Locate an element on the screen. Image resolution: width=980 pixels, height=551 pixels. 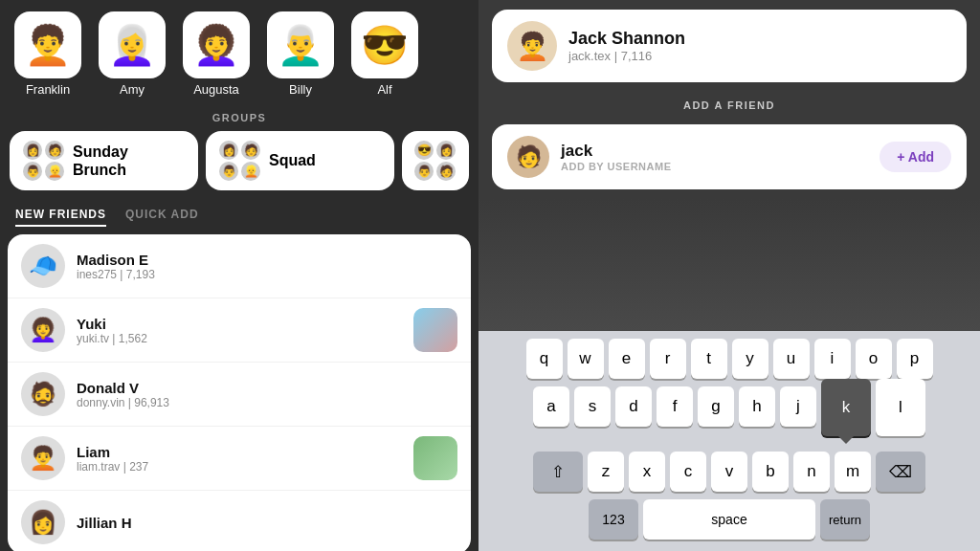
key-u: u is located at coordinates (791, 359).